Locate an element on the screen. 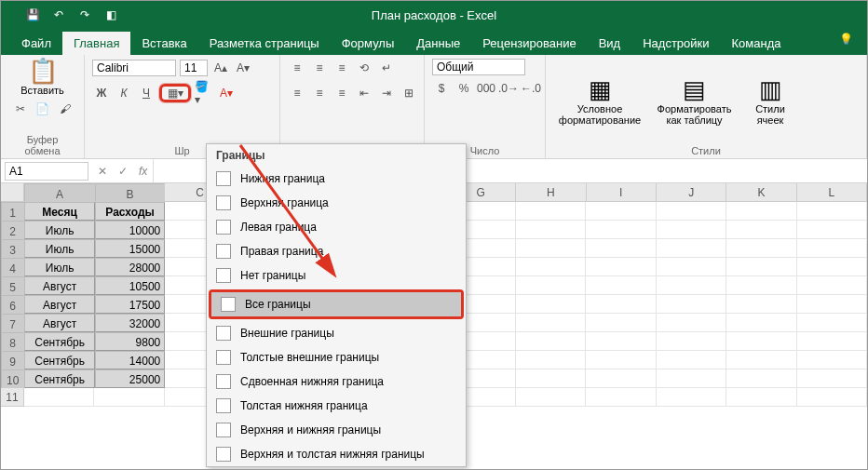  borders-menu-item: Нижняя граница is located at coordinates (336, 179).